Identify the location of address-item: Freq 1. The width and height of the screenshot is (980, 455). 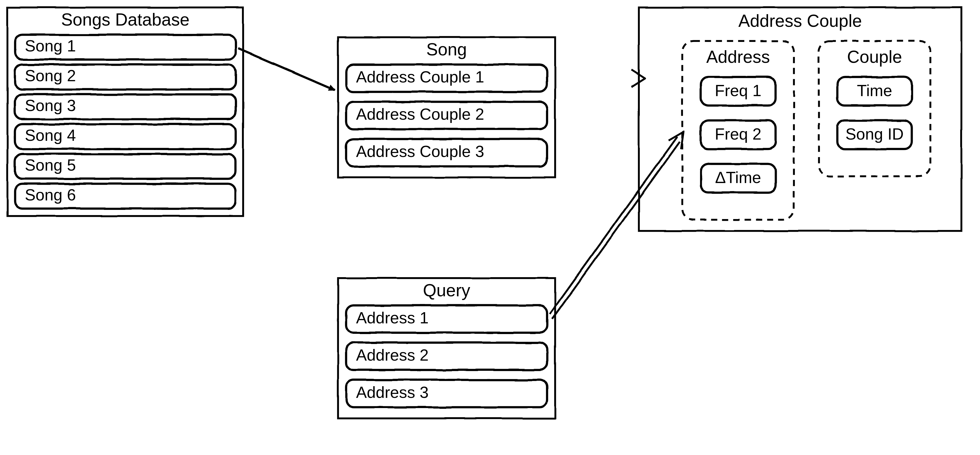
(738, 91).